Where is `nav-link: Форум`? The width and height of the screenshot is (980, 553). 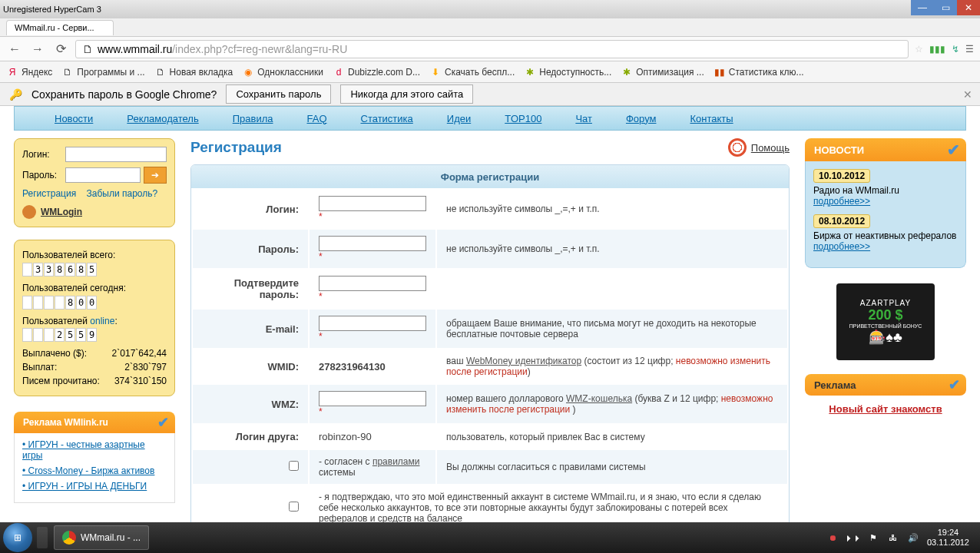 nav-link: Форум is located at coordinates (641, 118).